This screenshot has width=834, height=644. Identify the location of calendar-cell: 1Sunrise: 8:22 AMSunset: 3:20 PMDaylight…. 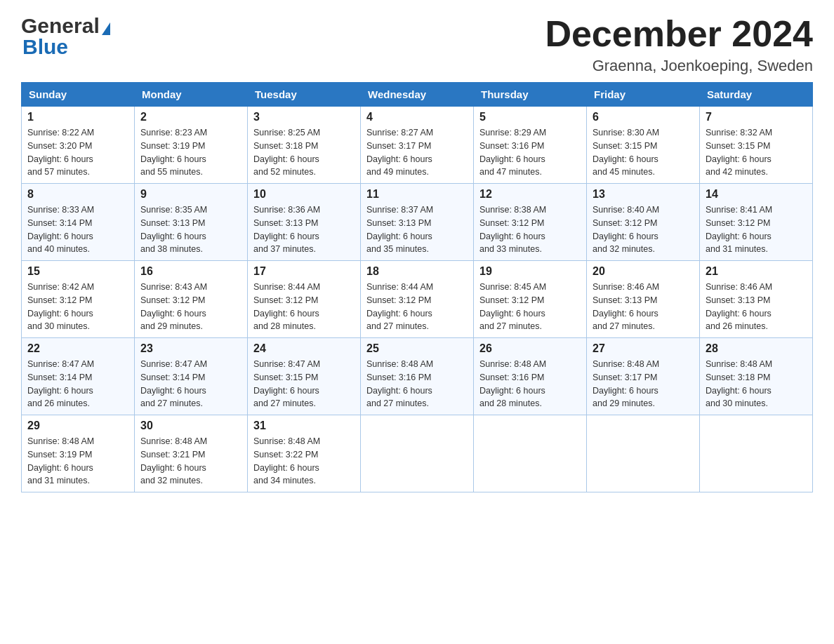
(79, 145).